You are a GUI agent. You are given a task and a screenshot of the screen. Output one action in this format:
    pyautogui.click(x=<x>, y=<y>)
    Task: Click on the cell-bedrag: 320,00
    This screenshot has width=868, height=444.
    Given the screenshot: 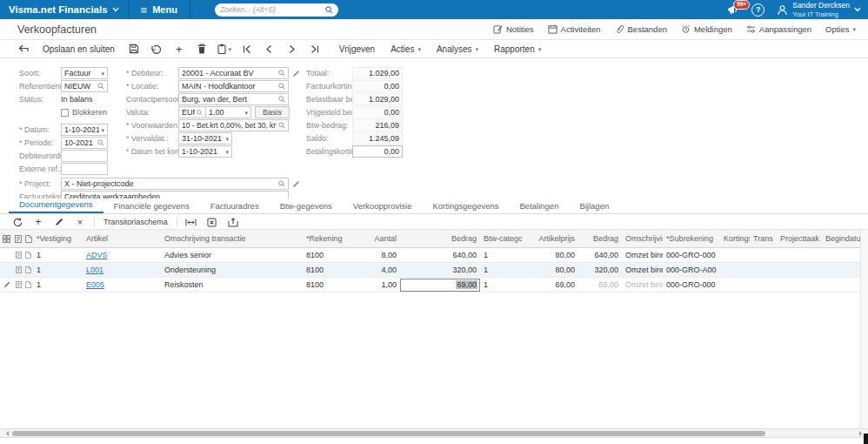 What is the action you would take?
    pyautogui.click(x=440, y=270)
    